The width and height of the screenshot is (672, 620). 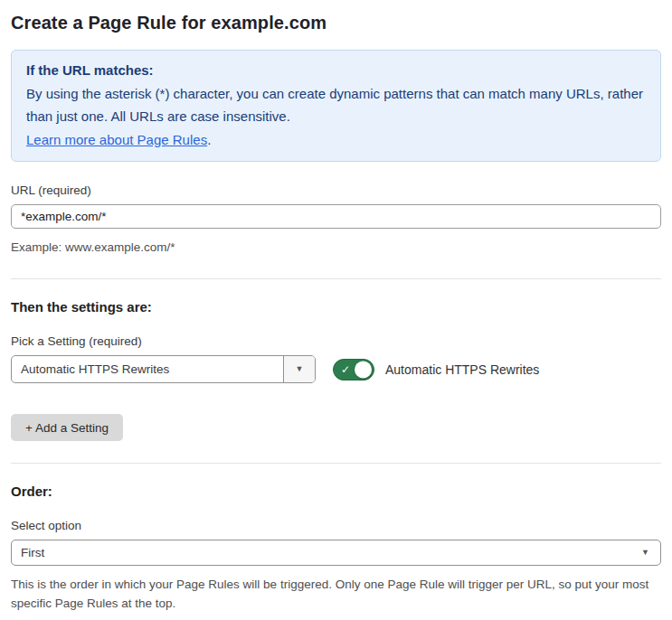 What do you see at coordinates (117, 139) in the screenshot?
I see `learn-more-link: Learn more about Page Rules` at bounding box center [117, 139].